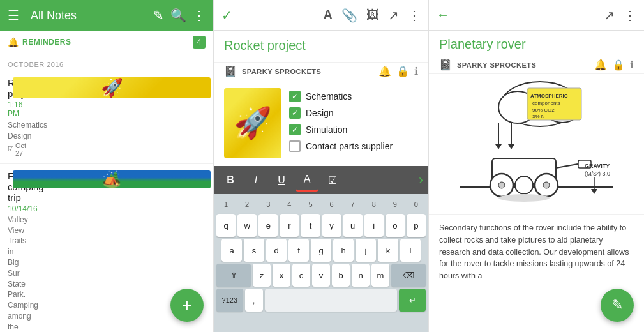  I want to click on note-date-rocket: 1:16 PM, so click(15, 109).